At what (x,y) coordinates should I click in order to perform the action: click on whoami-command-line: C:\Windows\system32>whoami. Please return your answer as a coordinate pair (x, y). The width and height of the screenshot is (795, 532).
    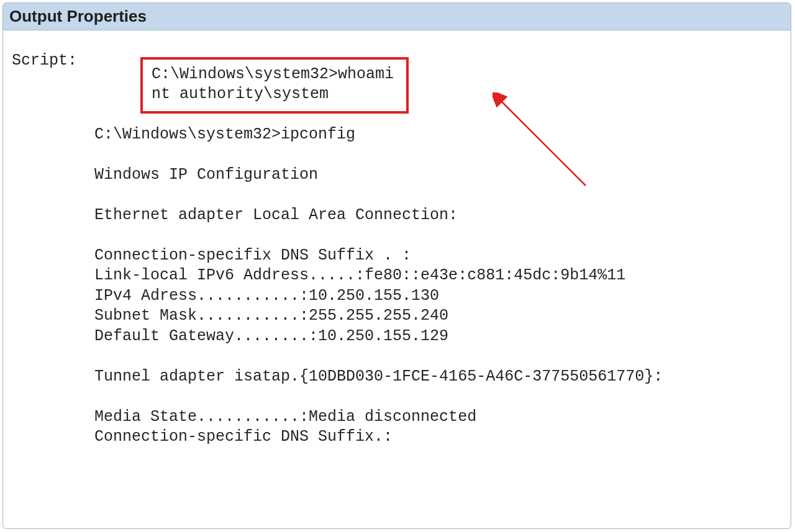
    Looking at the image, I should click on (273, 74).